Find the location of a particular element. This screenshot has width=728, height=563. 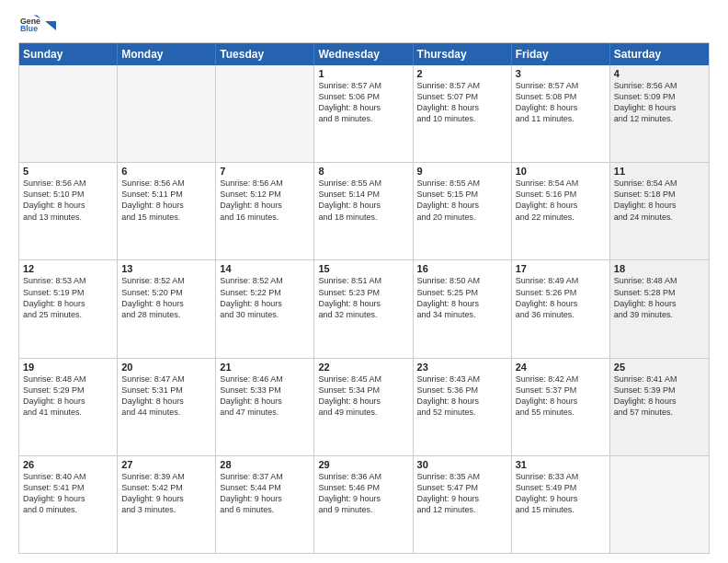

day-info: Sunrise: 8:46 AM Sunset: 5:33 PM Dayligh… is located at coordinates (265, 396).